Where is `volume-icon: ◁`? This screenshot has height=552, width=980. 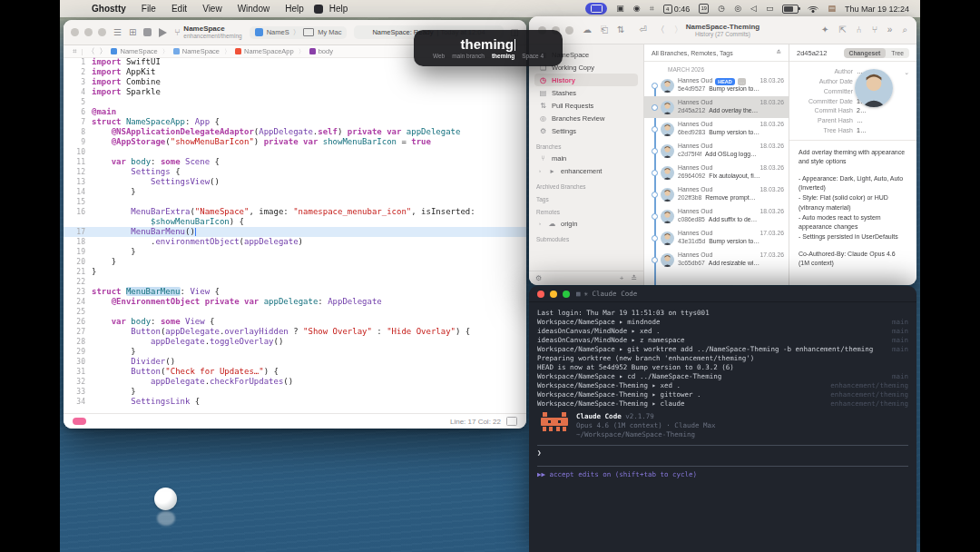 volume-icon: ◁ is located at coordinates (753, 9).